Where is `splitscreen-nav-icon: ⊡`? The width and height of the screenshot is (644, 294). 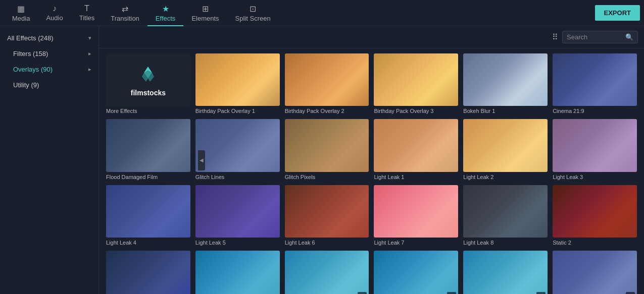
splitscreen-nav-icon: ⊡ is located at coordinates (253, 9).